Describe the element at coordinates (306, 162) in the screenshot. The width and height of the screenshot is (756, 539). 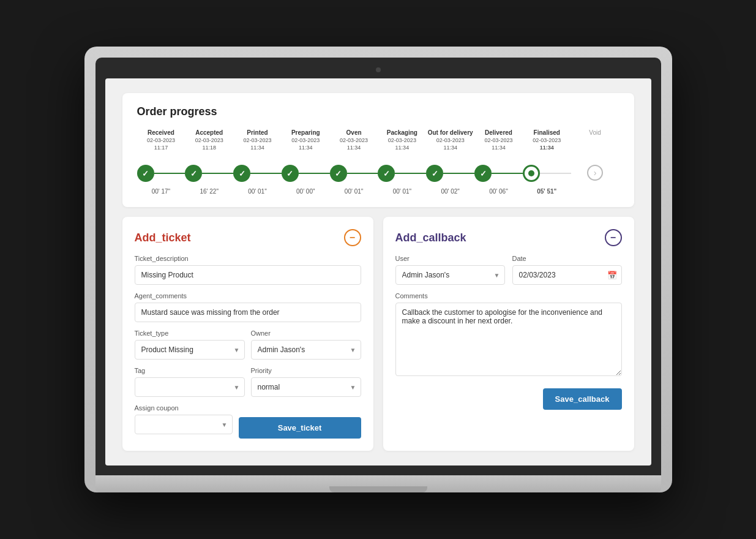
I see `stage-preparing: Preparing 02-03-2023 11:34 ✓ 00' 00"` at that location.